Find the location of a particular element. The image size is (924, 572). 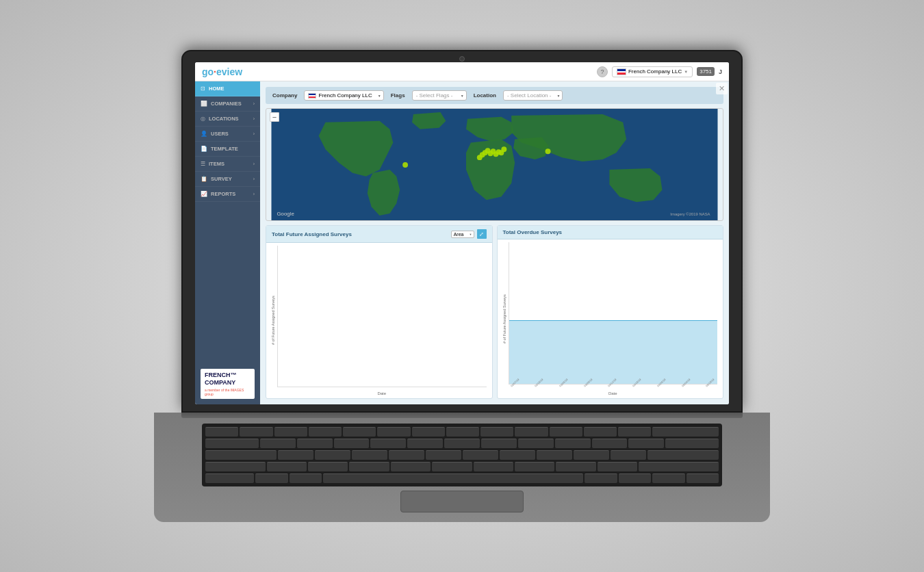

future-surveys-x-label: Date is located at coordinates (382, 393).